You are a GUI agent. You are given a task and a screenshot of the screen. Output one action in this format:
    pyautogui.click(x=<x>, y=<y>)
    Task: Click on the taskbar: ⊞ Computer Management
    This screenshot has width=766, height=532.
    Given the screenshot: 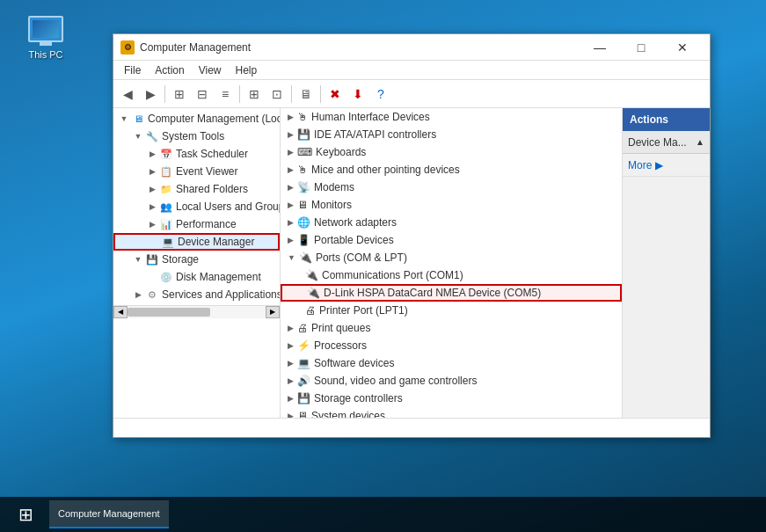 What is the action you would take?
    pyautogui.click(x=383, y=514)
    